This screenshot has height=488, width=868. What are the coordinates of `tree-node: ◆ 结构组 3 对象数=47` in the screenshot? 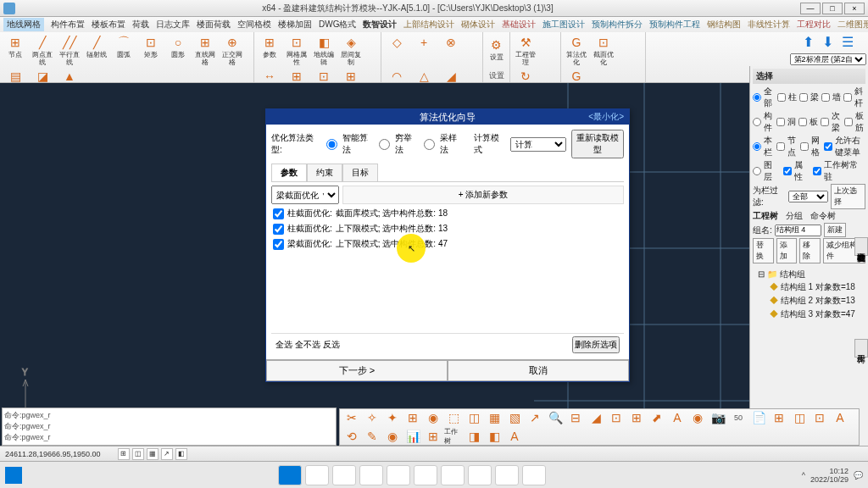 It's located at (812, 314).